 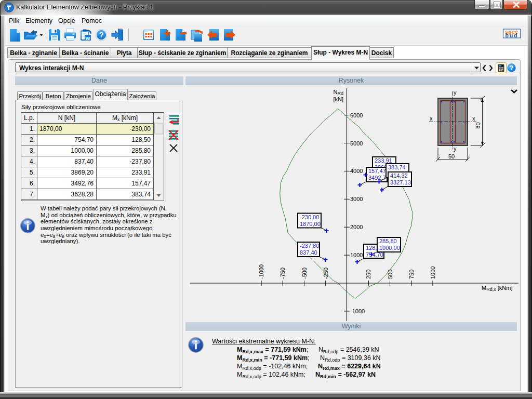 I want to click on svg-text: -500, so click(x=304, y=273).